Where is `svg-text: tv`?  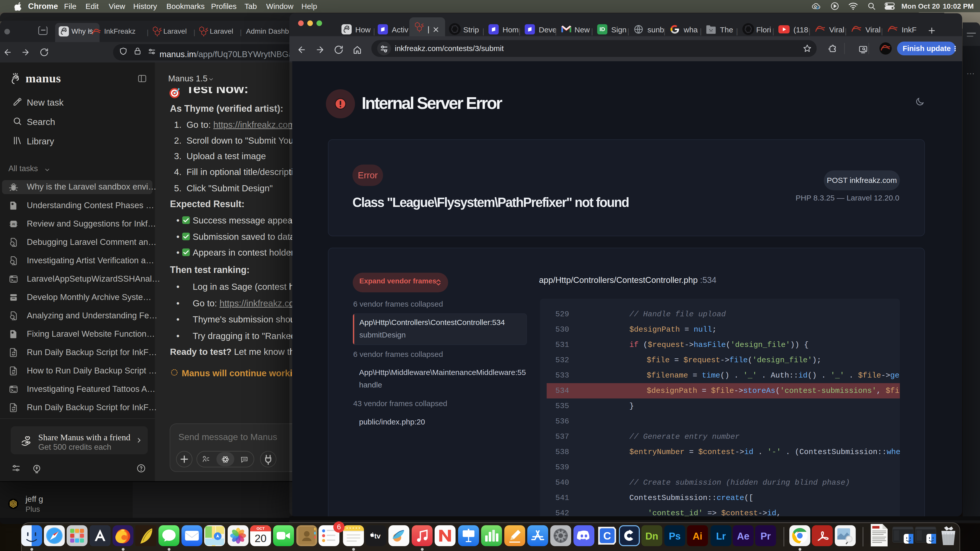 svg-text: tv is located at coordinates (377, 536).